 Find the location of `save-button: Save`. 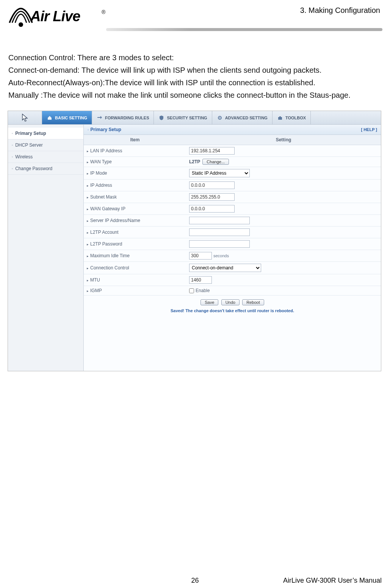

save-button: Save is located at coordinates (209, 302).